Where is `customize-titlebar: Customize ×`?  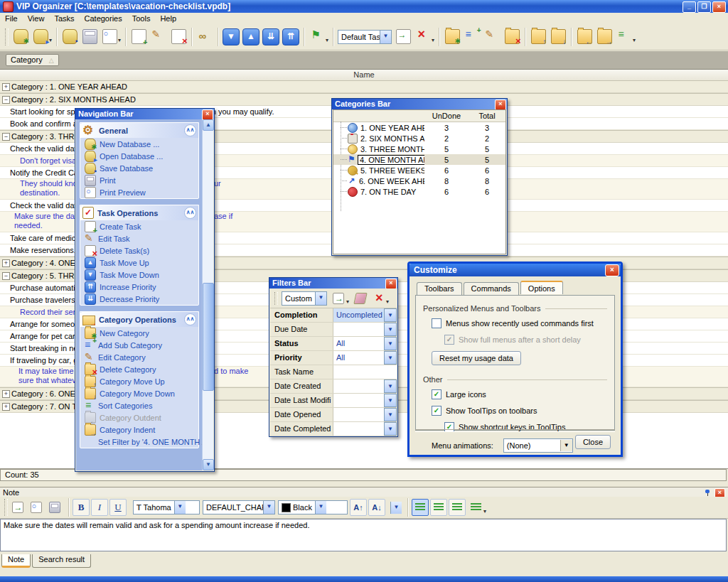 customize-titlebar: Customize × is located at coordinates (515, 270).